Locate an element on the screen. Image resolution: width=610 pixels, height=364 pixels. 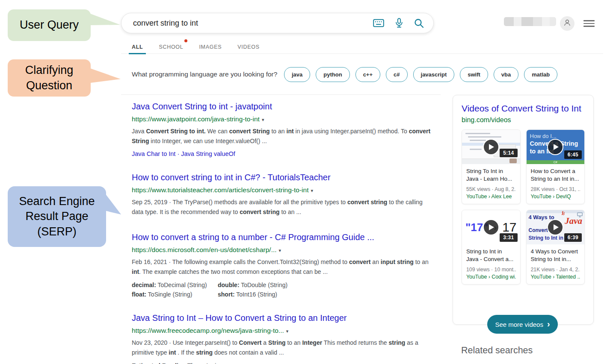
search-bar-icons is located at coordinates (399, 23).